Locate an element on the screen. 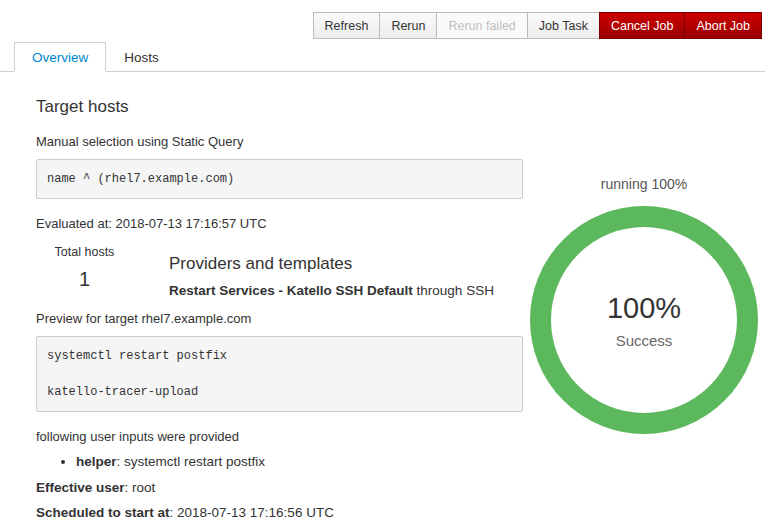  scheduled-start-label: Scheduled to start at is located at coordinates (103, 512).